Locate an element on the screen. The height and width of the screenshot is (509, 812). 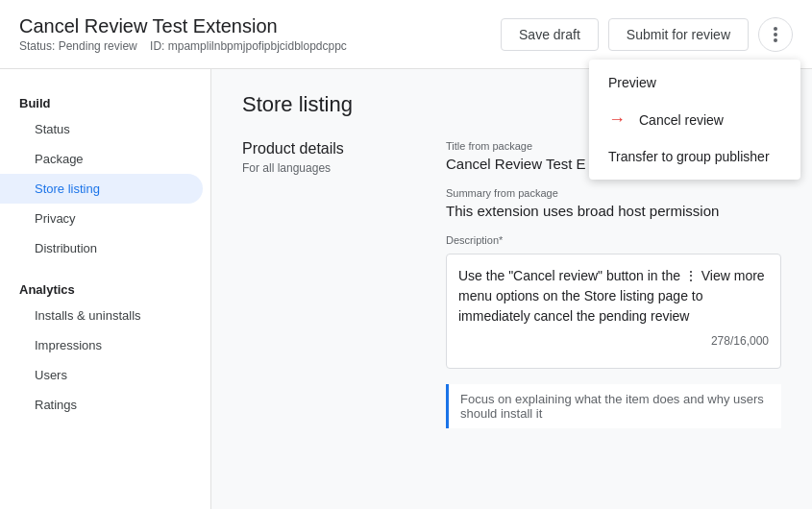
sidebar-item-privacy: Privacy is located at coordinates (106, 219).